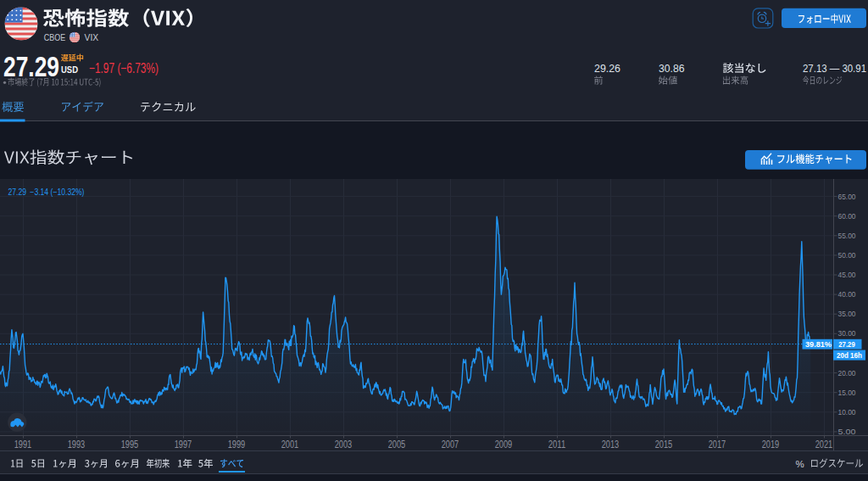  What do you see at coordinates (55, 37) in the screenshot?
I see `svg-text: CBOE` at bounding box center [55, 37].